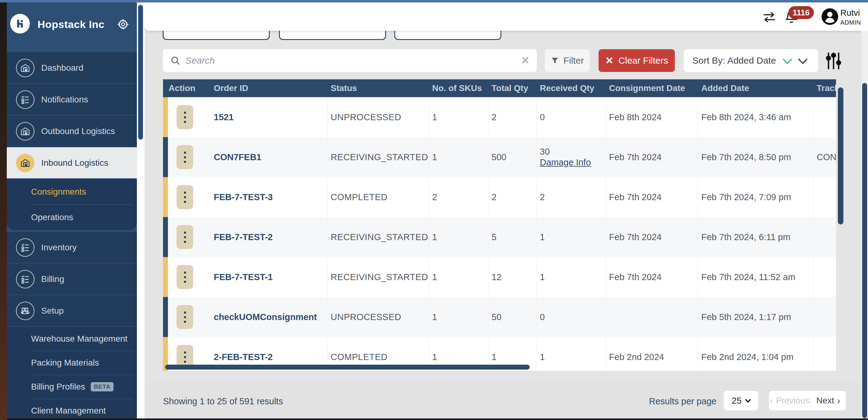 Image resolution: width=868 pixels, height=420 pixels. Describe the element at coordinates (499, 277) in the screenshot. I see `table-row: FEB-7-TEST-1 RECEIVING_STARTED 1 12 1 Fe…` at that location.